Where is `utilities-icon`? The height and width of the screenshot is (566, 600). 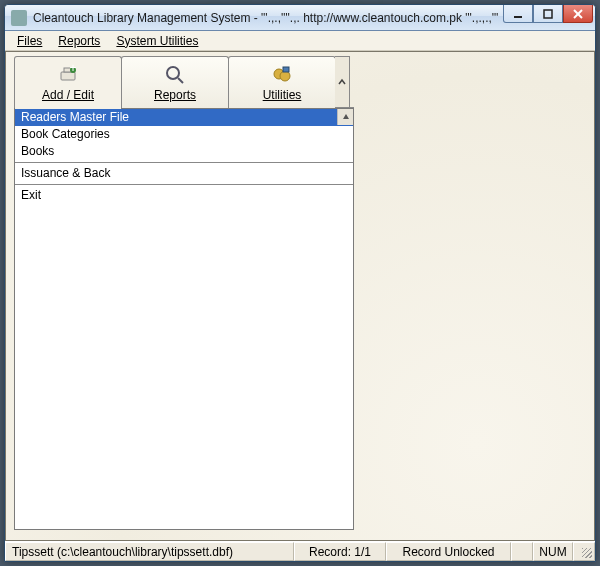 utilities-icon is located at coordinates (282, 75).